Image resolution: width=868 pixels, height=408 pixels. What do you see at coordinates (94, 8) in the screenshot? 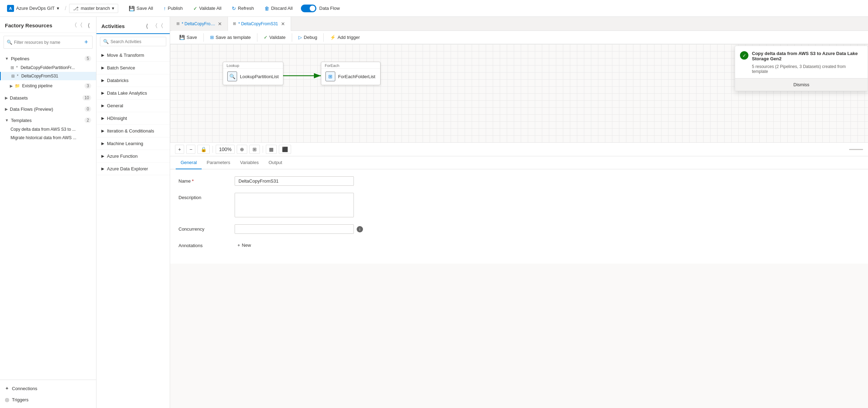
I see `branch-selector: ⎇ master branch ▾` at bounding box center [94, 8].